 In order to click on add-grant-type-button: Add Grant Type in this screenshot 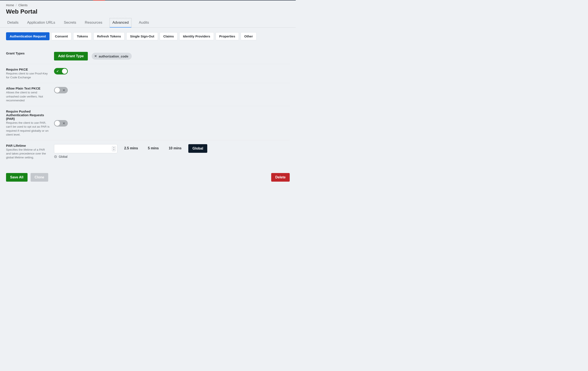, I will do `click(71, 56)`.